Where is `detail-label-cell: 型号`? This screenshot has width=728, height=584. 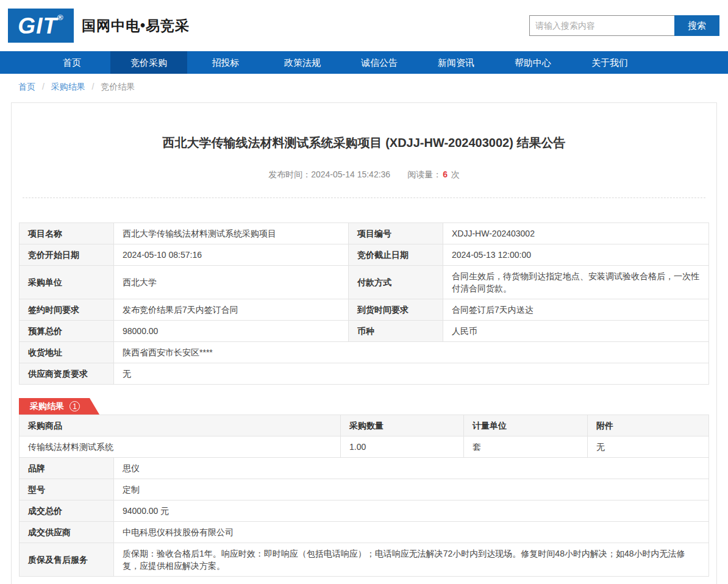 detail-label-cell: 型号 is located at coordinates (67, 490).